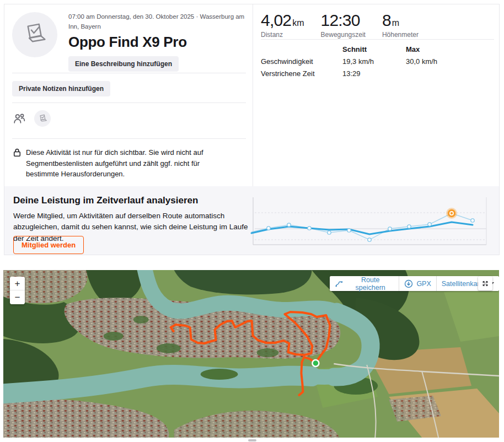  Describe the element at coordinates (302, 74) in the screenshot. I see `table-row-label-elapsed: Verstrichene Zeit` at that location.